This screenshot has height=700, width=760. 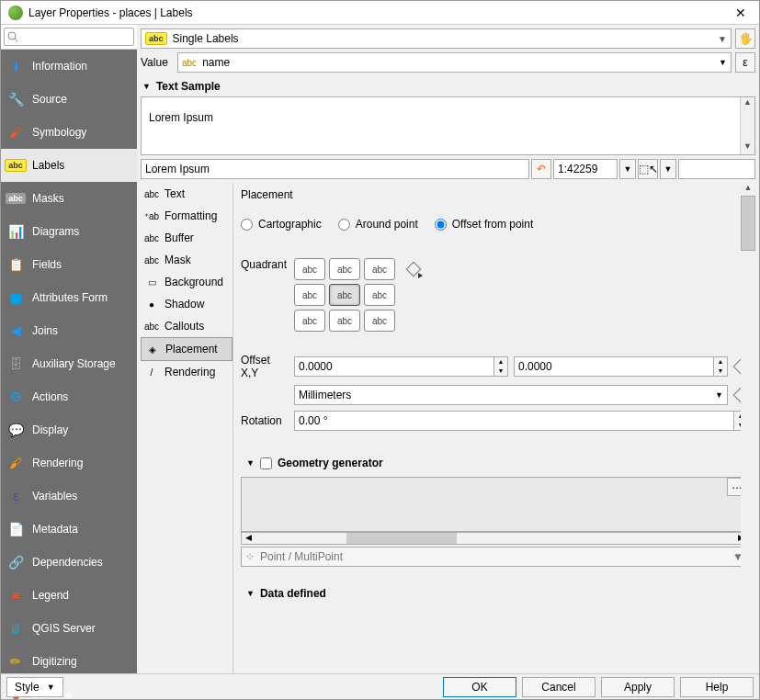 What do you see at coordinates (494, 463) in the screenshot?
I see `geometry-generator-header: ▼ Geometry generator` at bounding box center [494, 463].